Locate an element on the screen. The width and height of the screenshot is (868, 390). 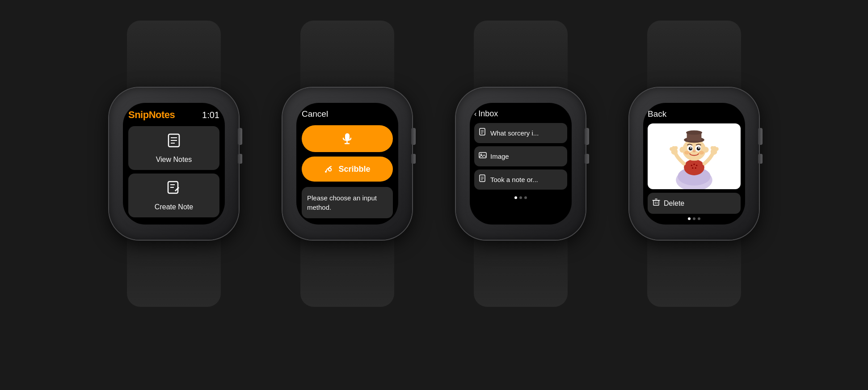
time-display: 1:01 is located at coordinates (211, 115).